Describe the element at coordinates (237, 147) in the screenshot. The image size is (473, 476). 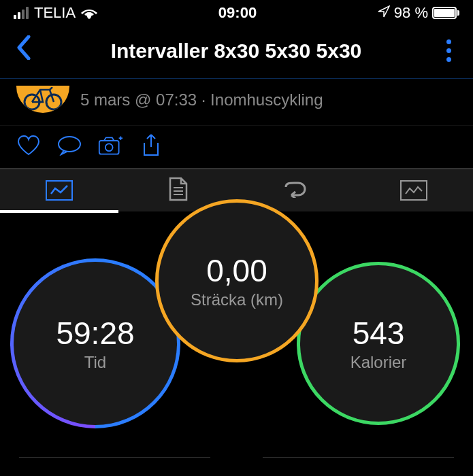
I see `action-bar` at that location.